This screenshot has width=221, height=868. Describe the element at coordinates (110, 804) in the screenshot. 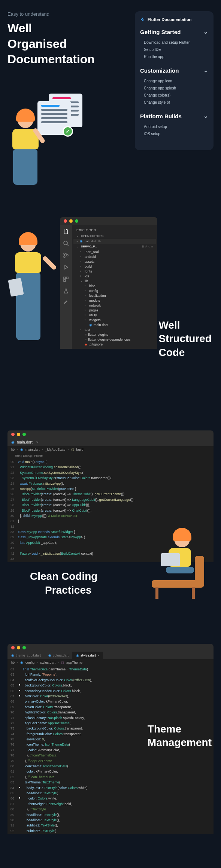

I see `code-line: 87 fontWeight: FontWeight.bold,` at that location.